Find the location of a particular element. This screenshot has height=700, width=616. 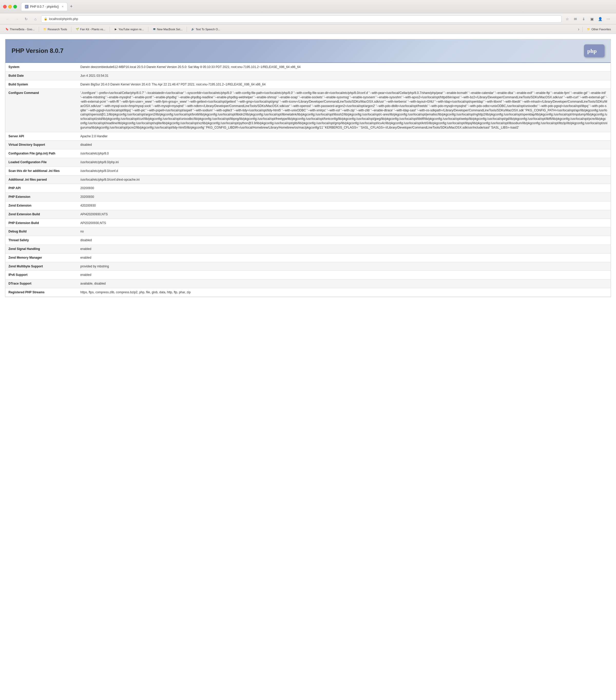

table-row: PHP API20200930 is located at coordinates (308, 188).